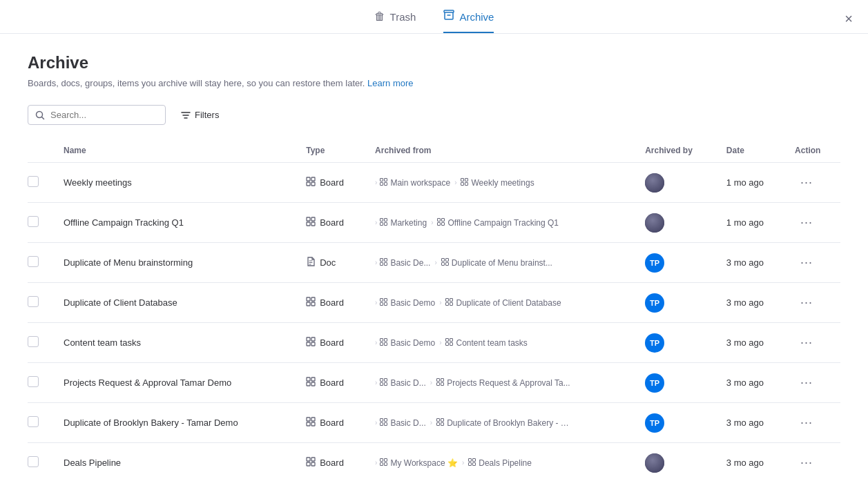  Describe the element at coordinates (753, 223) in the screenshot. I see `row-date: 1 mo ago` at that location.